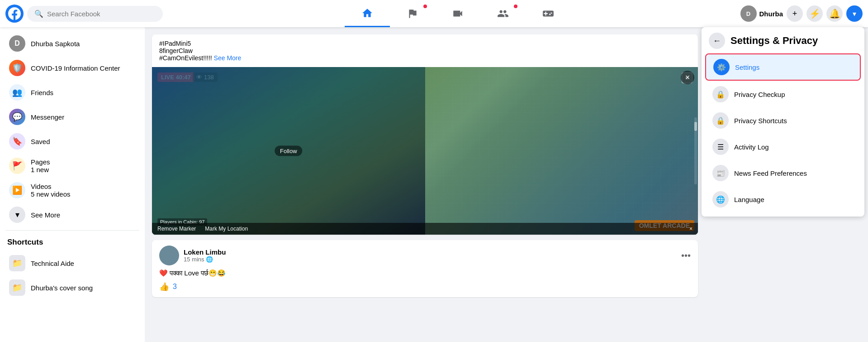  Describe the element at coordinates (367, 14) in the screenshot. I see `nav-tab-home` at that location.